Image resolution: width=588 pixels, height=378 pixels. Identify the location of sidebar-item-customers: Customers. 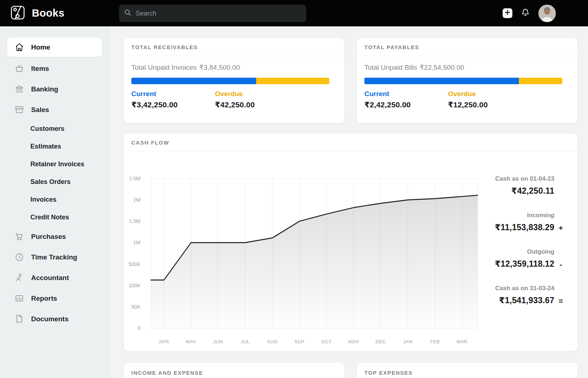
(55, 129).